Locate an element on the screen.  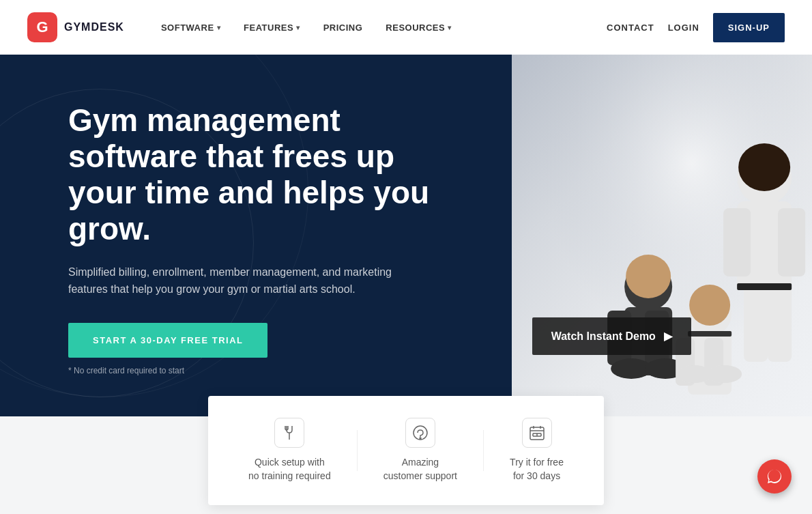
signup-button: SIGN-UP is located at coordinates (749, 27).